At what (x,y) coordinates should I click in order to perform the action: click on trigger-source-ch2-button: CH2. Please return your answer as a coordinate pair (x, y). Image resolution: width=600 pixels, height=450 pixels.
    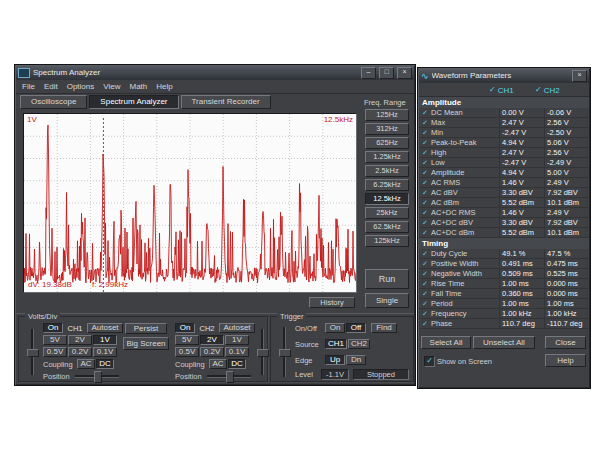
    Looking at the image, I should click on (359, 344).